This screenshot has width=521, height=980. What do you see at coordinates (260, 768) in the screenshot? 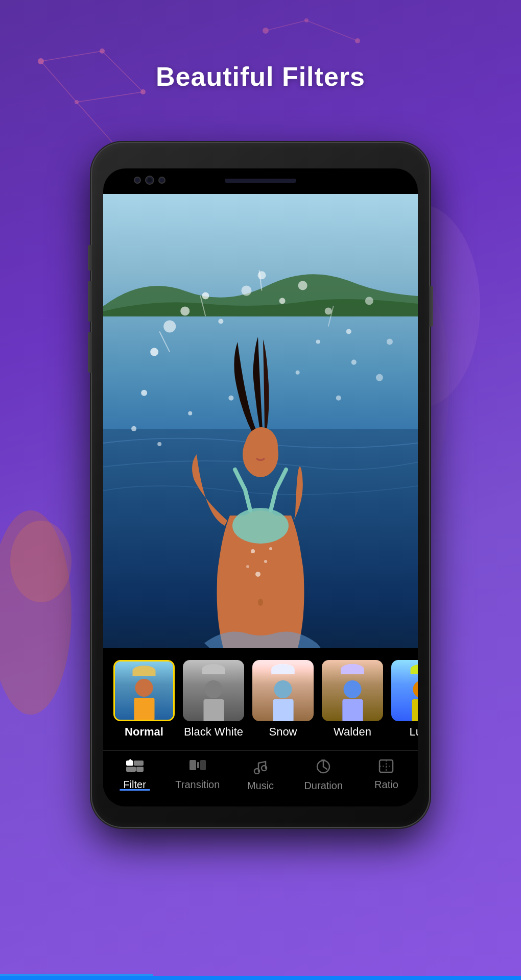
I see `music-icon` at bounding box center [260, 768].